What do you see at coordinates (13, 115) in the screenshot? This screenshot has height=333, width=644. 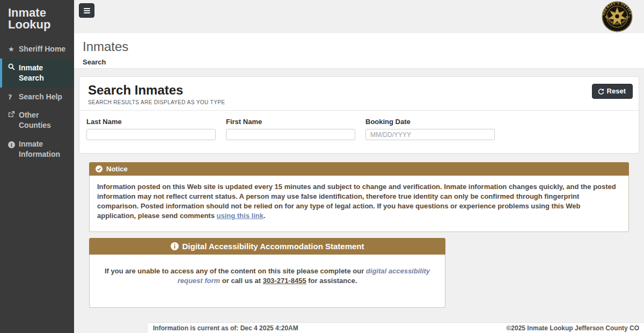 I see `external-link-icon` at bounding box center [13, 115].